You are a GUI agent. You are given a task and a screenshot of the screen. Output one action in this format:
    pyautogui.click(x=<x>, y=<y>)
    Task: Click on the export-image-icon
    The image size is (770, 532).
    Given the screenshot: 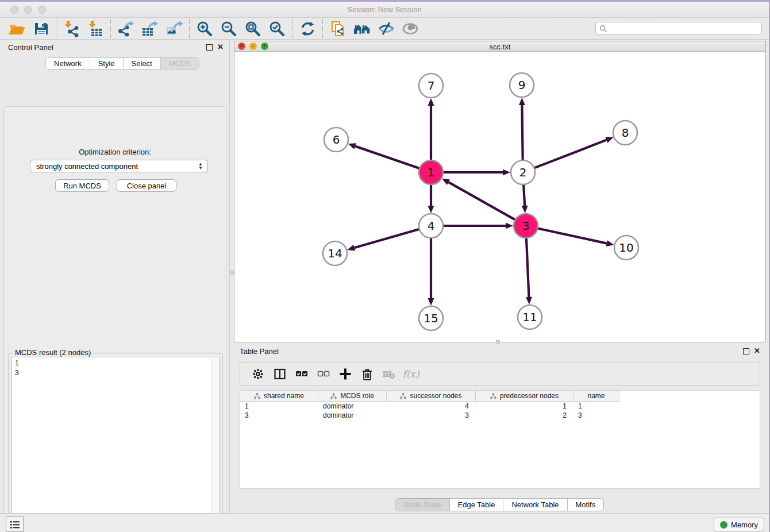 What is the action you would take?
    pyautogui.click(x=174, y=29)
    